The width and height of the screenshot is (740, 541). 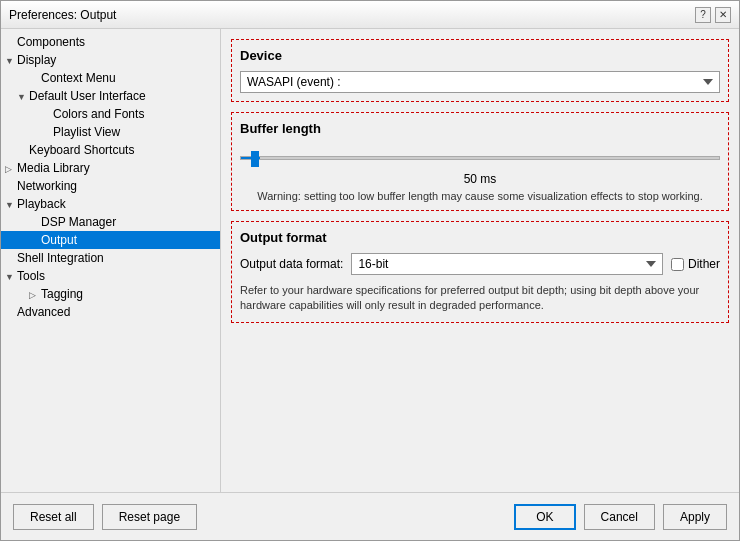 What do you see at coordinates (82, 150) in the screenshot?
I see `sidebar-label-keyboard-shortcuts: Keyboard Shortcuts` at bounding box center [82, 150].